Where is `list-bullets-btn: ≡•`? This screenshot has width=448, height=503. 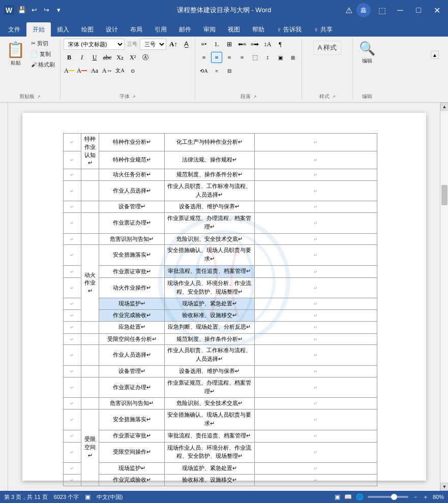 list-bullets-btn: ≡• is located at coordinates (204, 44).